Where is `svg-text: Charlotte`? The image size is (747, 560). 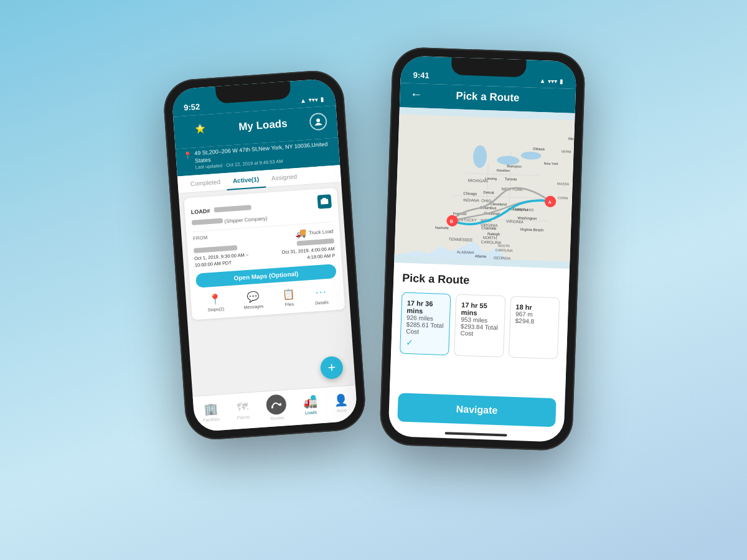
svg-text: Charlotte is located at coordinates (489, 228).